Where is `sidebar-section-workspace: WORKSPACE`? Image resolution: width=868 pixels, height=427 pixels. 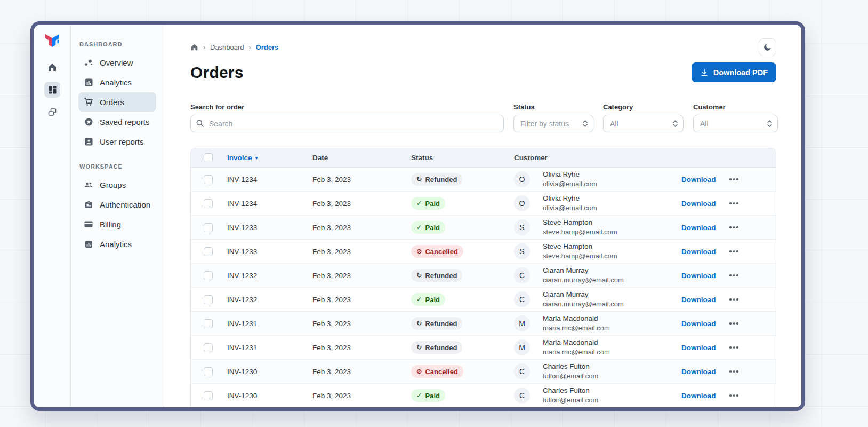 sidebar-section-workspace: WORKSPACE is located at coordinates (118, 167).